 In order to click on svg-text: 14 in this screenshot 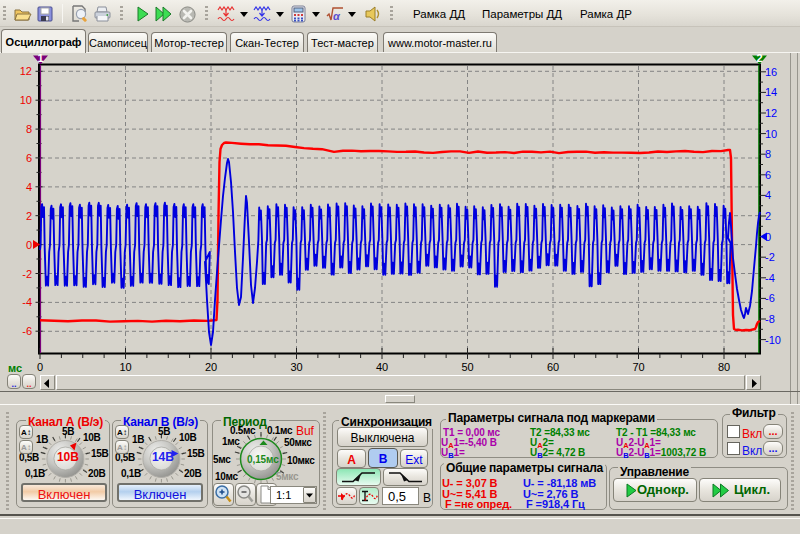, I will do `click(771, 92)`.